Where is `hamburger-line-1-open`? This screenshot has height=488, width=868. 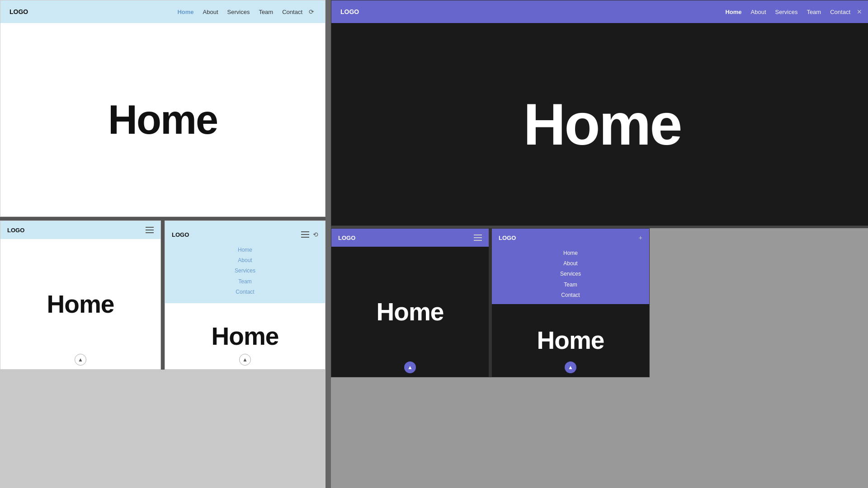
hamburger-line-1-open is located at coordinates (305, 232).